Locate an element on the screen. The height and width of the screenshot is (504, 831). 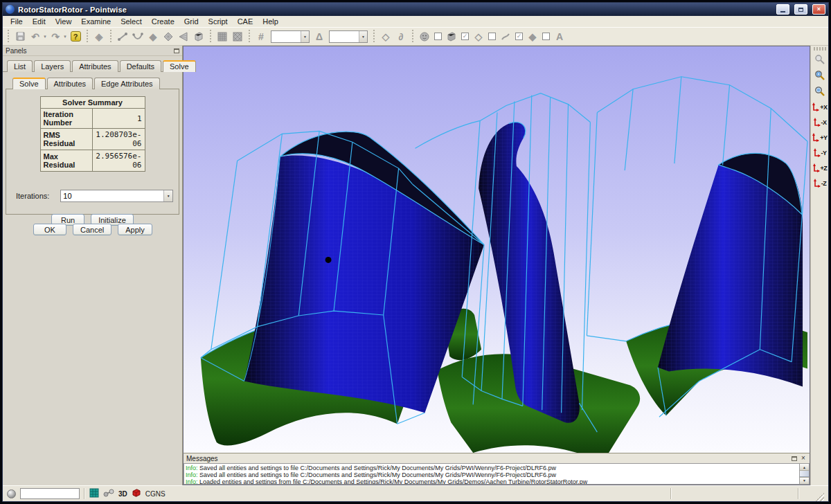
menu-help: Help is located at coordinates (270, 21).